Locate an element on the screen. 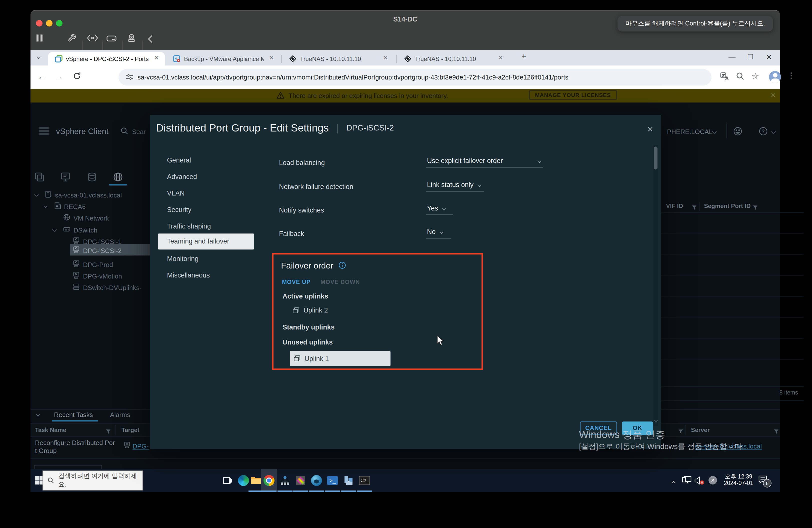  window-maximize-button: ❐ is located at coordinates (751, 57).